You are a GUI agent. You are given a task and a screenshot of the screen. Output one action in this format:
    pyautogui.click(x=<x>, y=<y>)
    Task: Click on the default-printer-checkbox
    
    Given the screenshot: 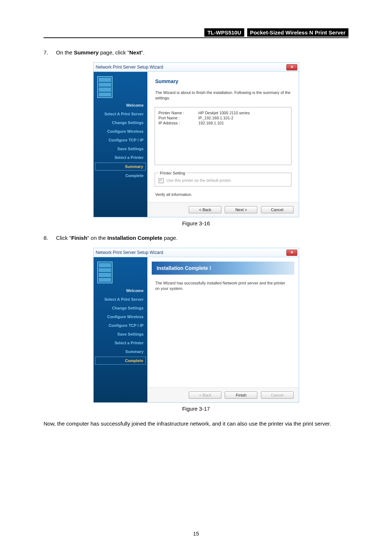 What is the action you would take?
    pyautogui.click(x=161, y=181)
    